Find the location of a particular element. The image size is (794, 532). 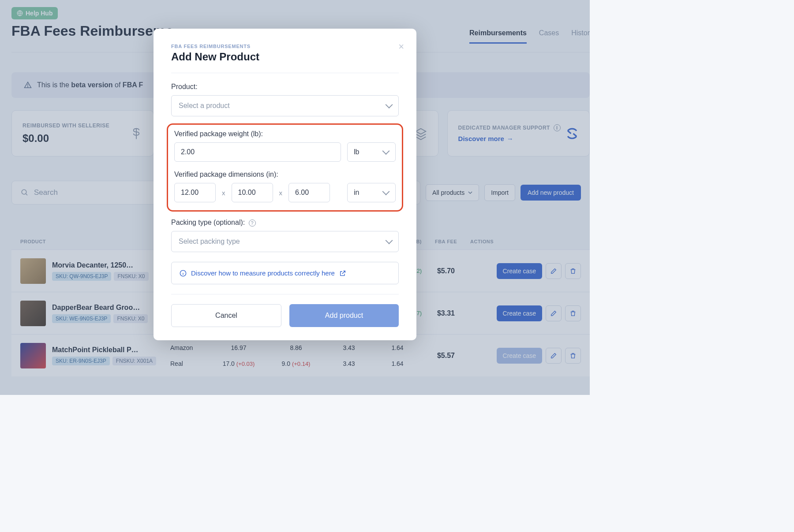

external-link-icon is located at coordinates (343, 273).